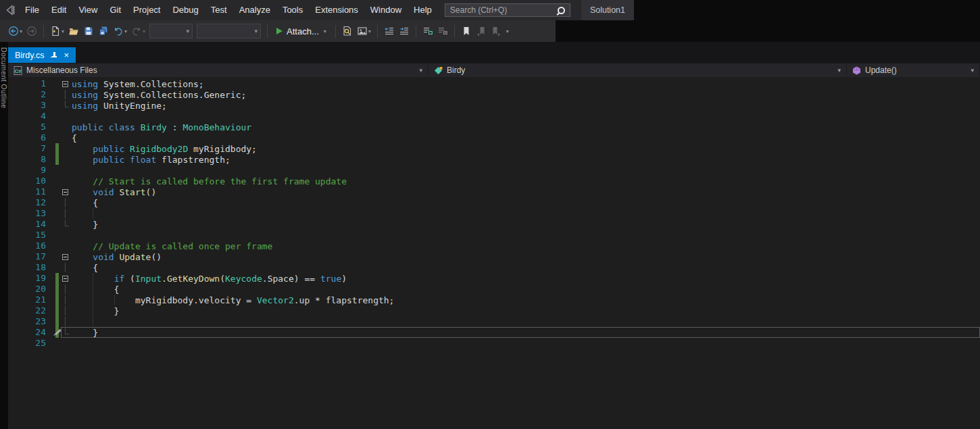  Describe the element at coordinates (428, 31) in the screenshot. I see `comment-button` at that location.